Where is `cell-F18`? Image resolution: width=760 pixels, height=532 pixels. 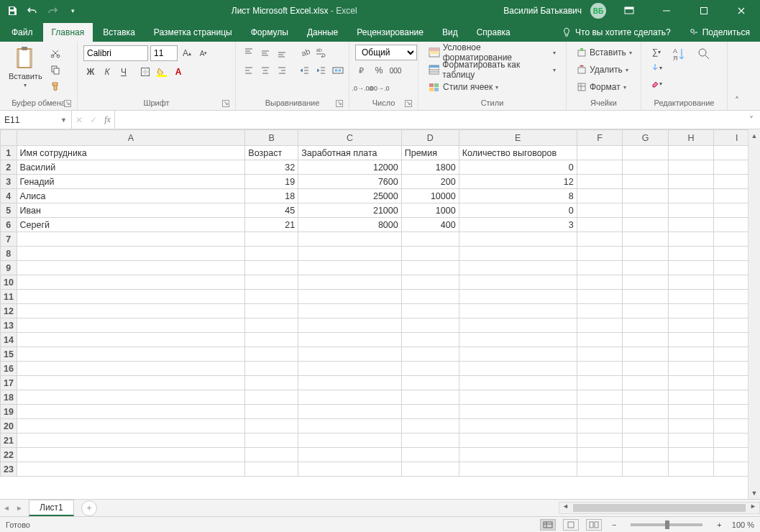
cell-F18 is located at coordinates (600, 398).